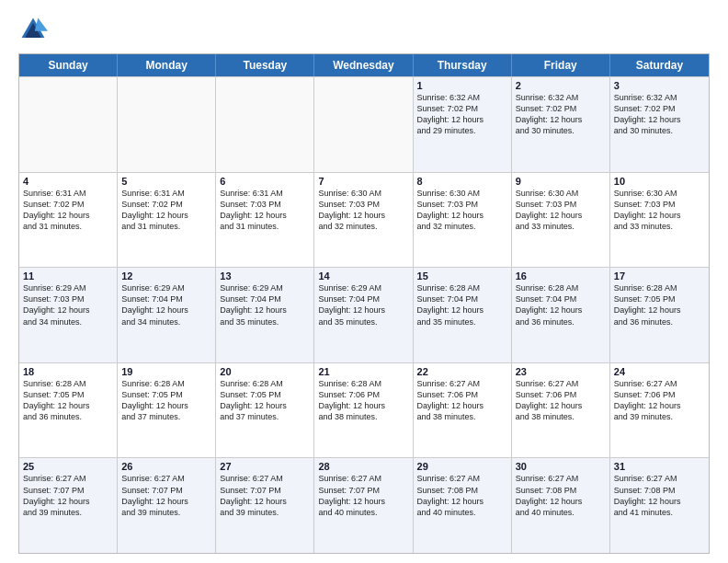  I want to click on day-number: 8, so click(462, 181).